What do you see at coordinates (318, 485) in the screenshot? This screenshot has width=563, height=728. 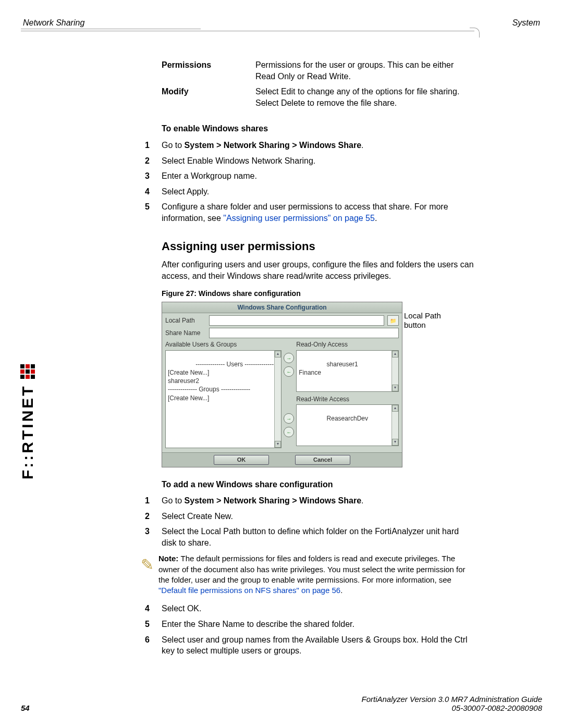 I see `procedure-heading: To add a new Windows share configuration` at bounding box center [318, 485].